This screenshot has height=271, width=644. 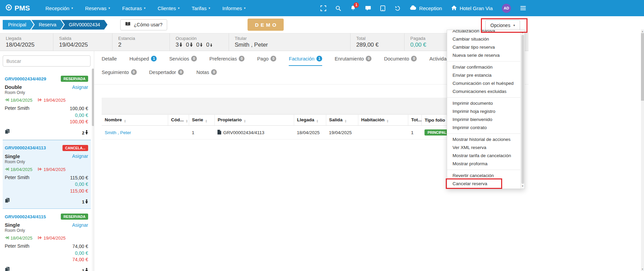 What do you see at coordinates (169, 8) in the screenshot?
I see `menu-clientes: Clientes▾` at bounding box center [169, 8].